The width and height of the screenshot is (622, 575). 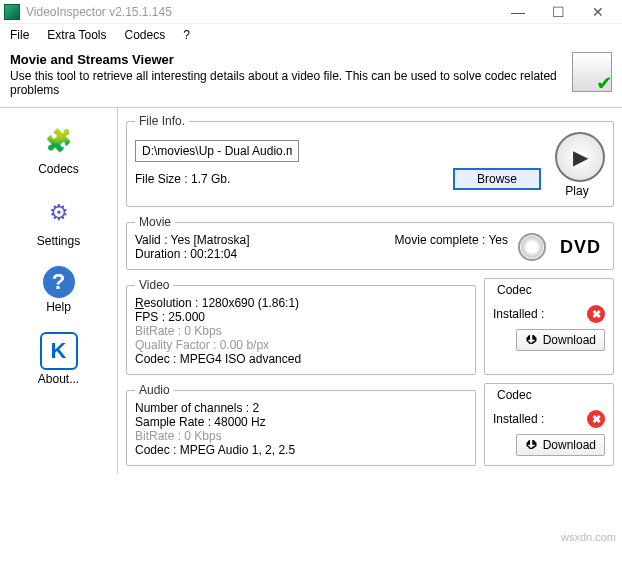 What do you see at coordinates (301, 436) in the screenshot?
I see `audio-bitrate: BitRate : 0 Kbps` at bounding box center [301, 436].